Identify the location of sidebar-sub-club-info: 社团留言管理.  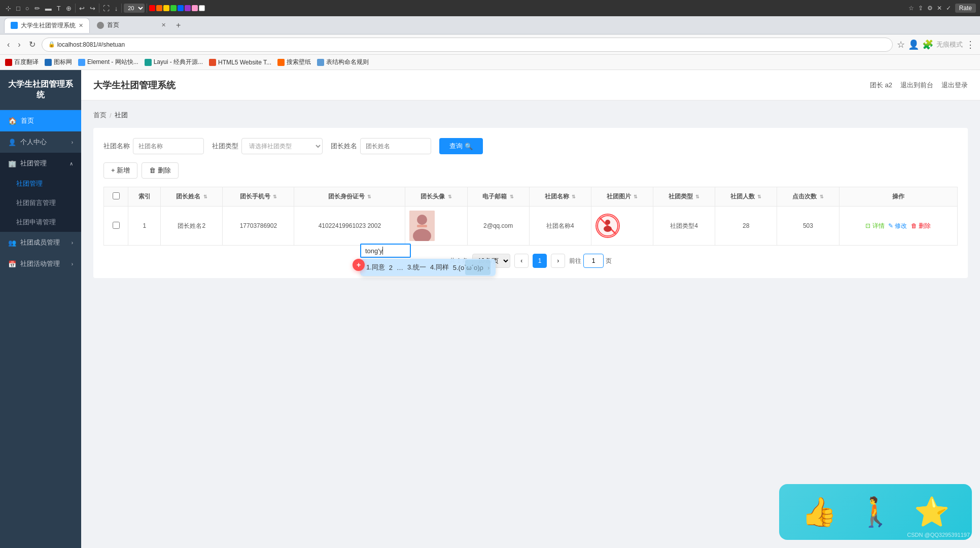
(41, 203).